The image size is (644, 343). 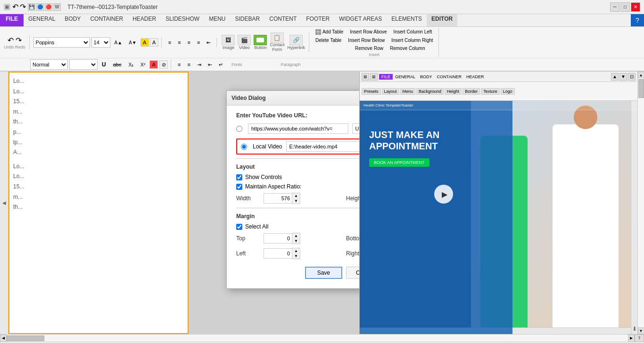 What do you see at coordinates (615, 77) in the screenshot?
I see `nav-up-arrow: ▲` at bounding box center [615, 77].